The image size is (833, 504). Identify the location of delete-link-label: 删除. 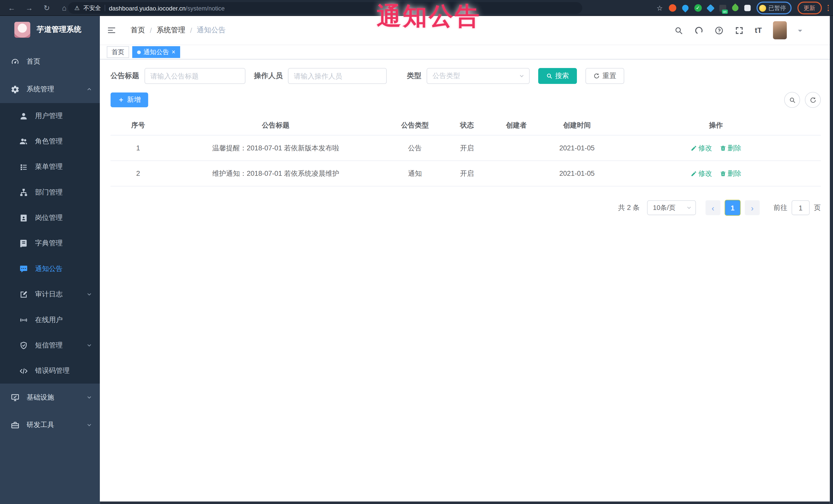
(734, 173).